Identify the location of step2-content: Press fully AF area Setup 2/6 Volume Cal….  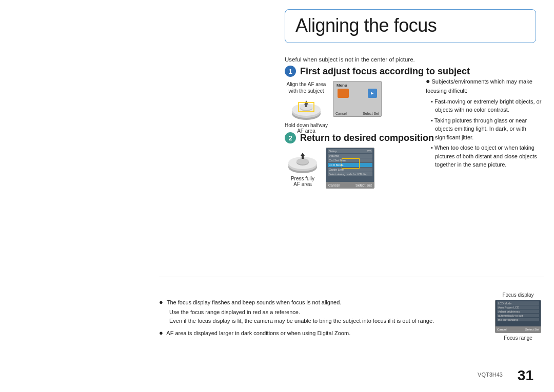
(329, 168).